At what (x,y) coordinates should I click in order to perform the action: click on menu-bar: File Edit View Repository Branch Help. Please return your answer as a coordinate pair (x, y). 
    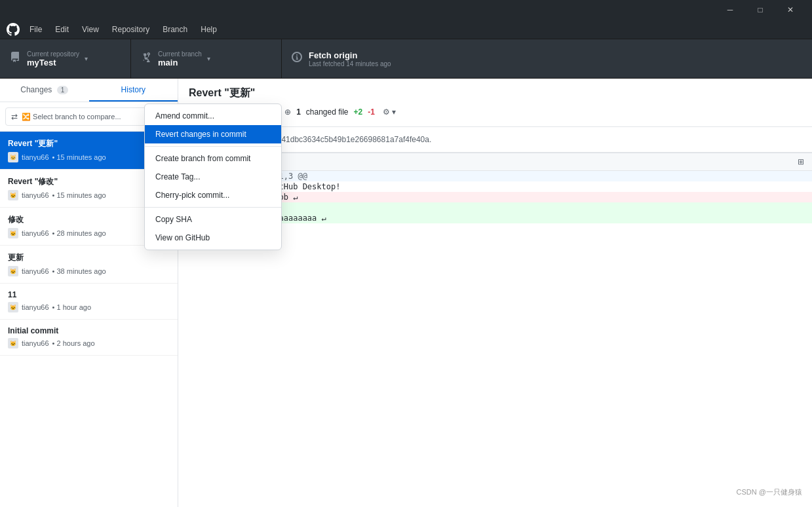
    Looking at the image, I should click on (406, 29).